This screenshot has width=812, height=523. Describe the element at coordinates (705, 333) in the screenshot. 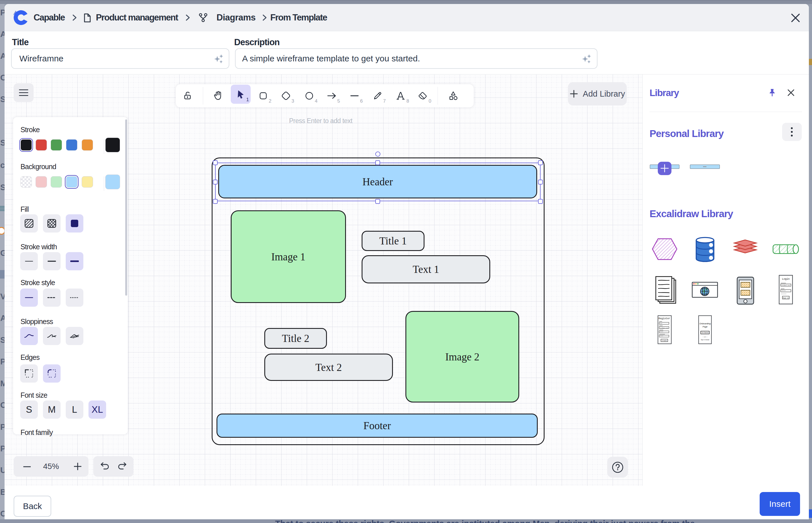

I see `svg-text: Get Started` at that location.